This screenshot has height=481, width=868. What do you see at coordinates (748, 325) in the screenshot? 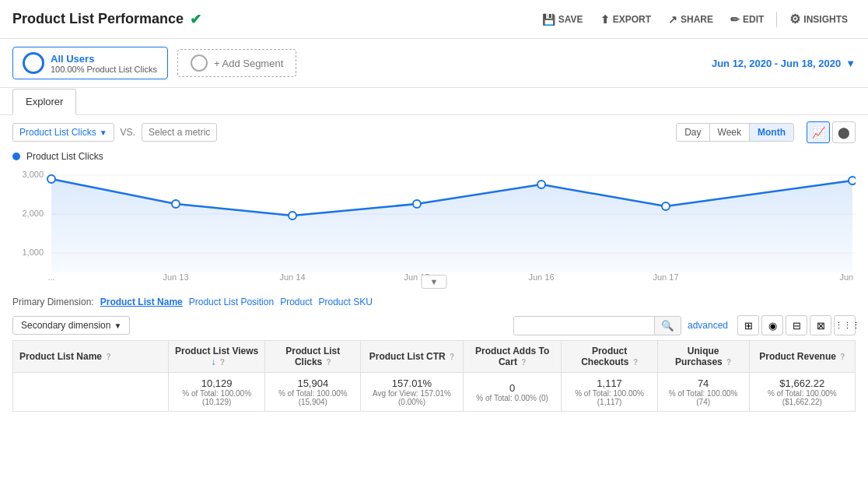
I see `grid-view-btn: ⊞` at bounding box center [748, 325].